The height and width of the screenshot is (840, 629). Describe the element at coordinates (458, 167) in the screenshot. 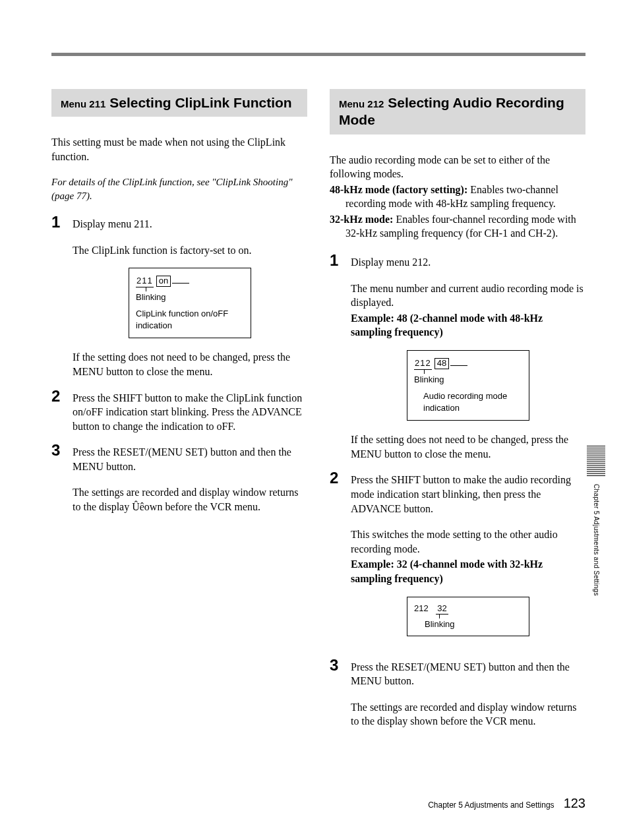

I see `menu-212-intro: The audio recording mode can be set to e…` at that location.